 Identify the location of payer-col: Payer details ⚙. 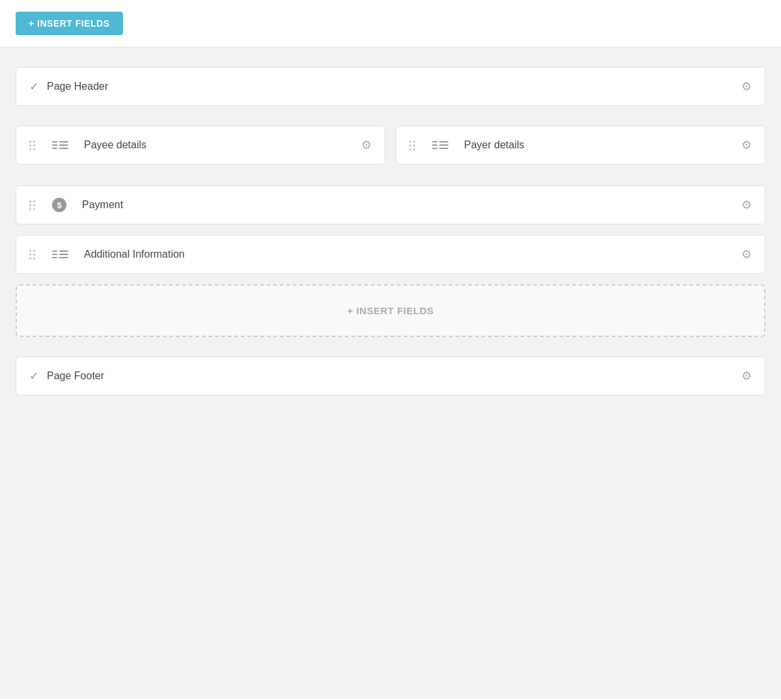
(581, 150).